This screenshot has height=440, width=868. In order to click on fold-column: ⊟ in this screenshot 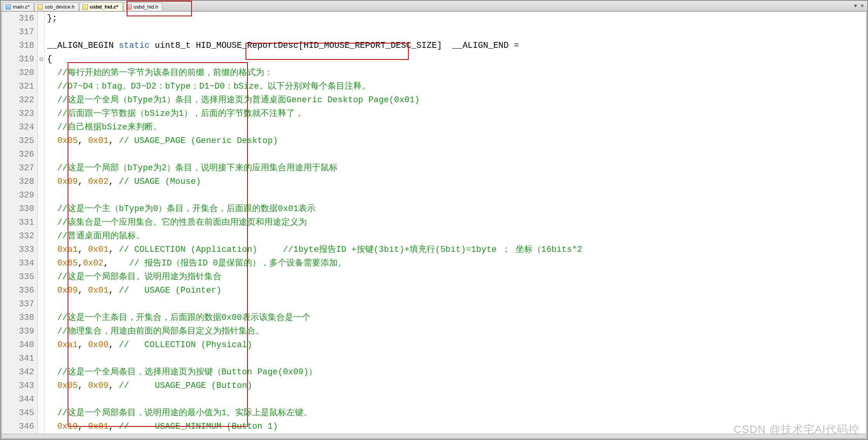, I will do `click(41, 223)`.